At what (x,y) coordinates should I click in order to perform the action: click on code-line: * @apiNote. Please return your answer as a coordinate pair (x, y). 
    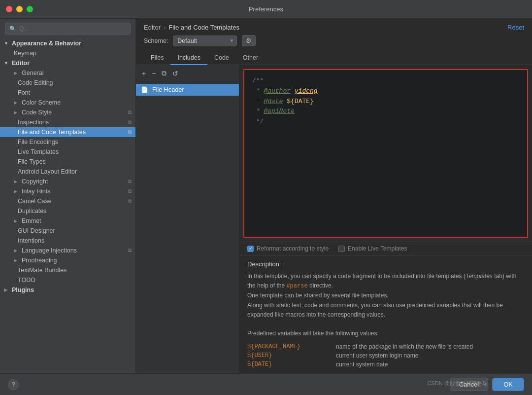
    Looking at the image, I should click on (386, 111).